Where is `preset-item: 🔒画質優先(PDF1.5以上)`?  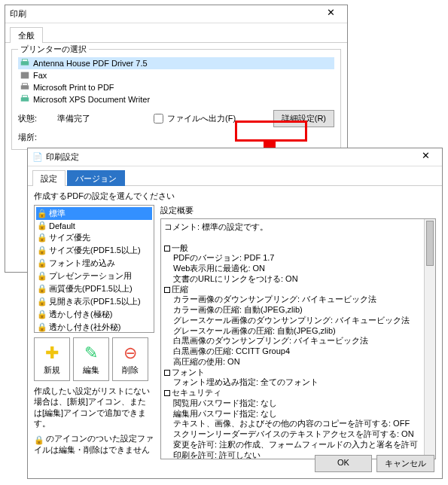 preset-item: 🔒画質優先(PDF1.5以上) is located at coordinates (94, 289).